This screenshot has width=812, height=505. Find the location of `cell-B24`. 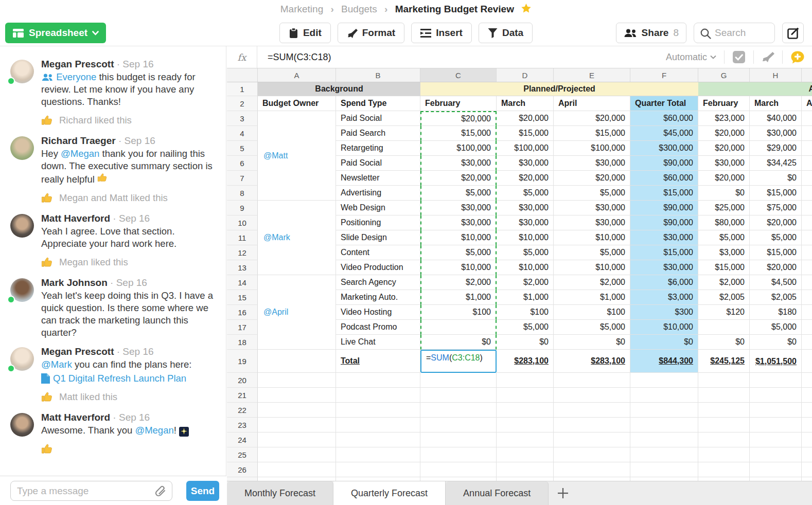

cell-B24 is located at coordinates (378, 440).